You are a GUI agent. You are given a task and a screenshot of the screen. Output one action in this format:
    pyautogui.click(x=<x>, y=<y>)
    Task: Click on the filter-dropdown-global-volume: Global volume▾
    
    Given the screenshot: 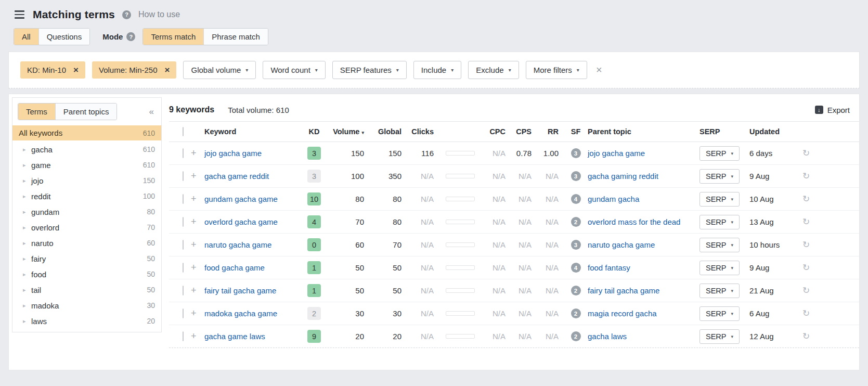 What is the action you would take?
    pyautogui.click(x=219, y=70)
    